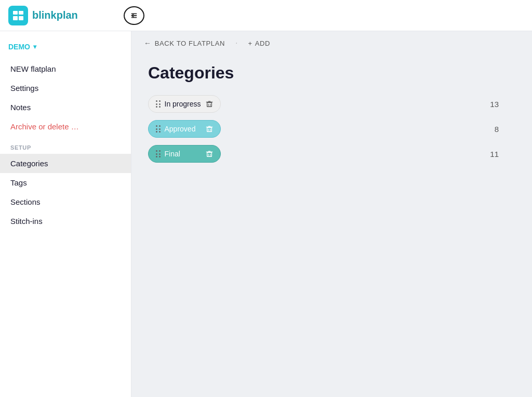 Image resolution: width=532 pixels, height=397 pixels. I want to click on sidebar-item-notes: Notes, so click(65, 107).